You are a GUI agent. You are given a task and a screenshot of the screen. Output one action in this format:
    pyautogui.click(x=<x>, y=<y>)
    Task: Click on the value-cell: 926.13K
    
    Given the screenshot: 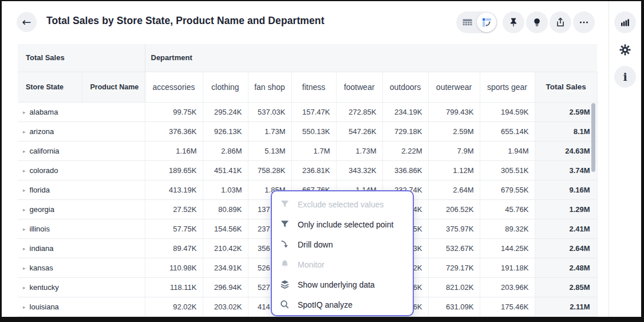 What is the action you would take?
    pyautogui.click(x=226, y=131)
    